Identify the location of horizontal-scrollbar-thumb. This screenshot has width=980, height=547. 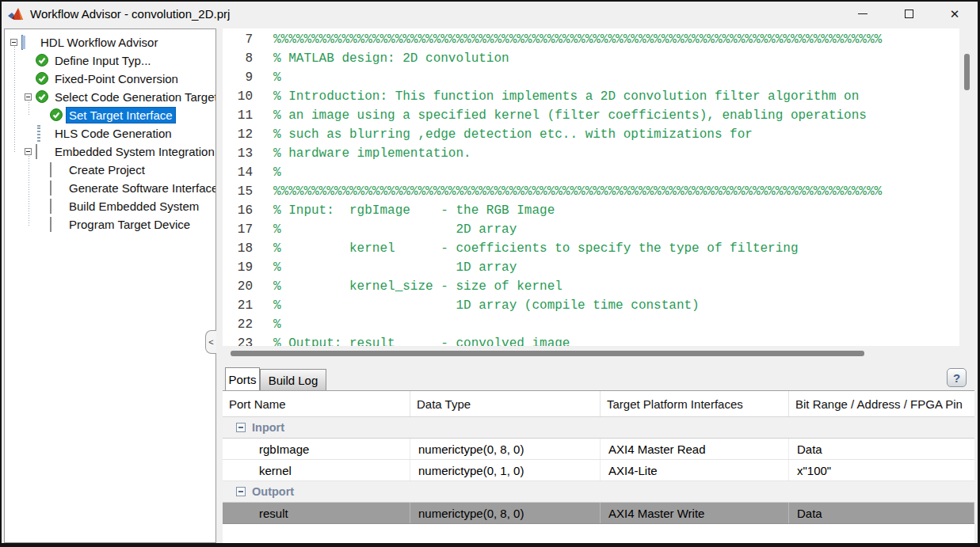
(547, 353).